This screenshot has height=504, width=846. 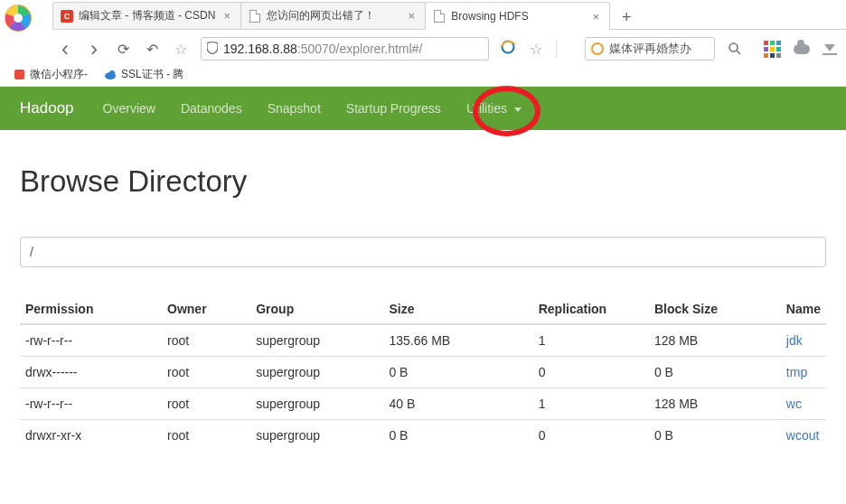 What do you see at coordinates (59, 74) in the screenshot?
I see `bookmark-label: 微信小程序-` at bounding box center [59, 74].